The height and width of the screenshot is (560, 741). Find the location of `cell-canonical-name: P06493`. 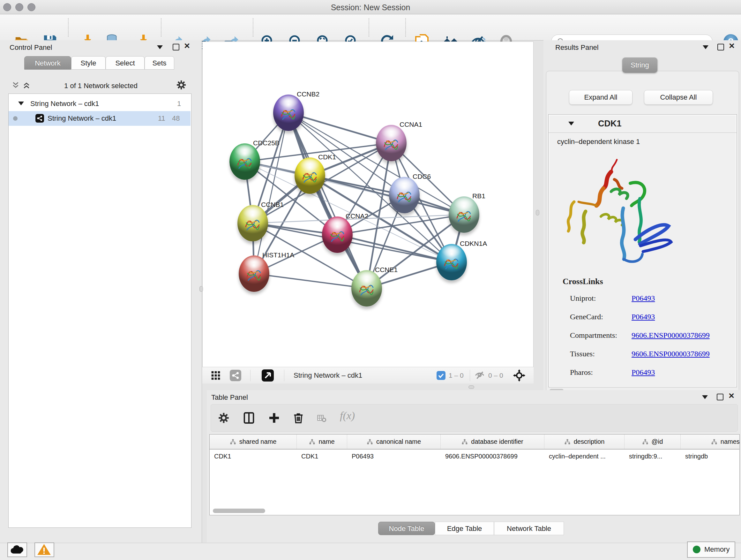

cell-canonical-name: P06493 is located at coordinates (394, 456).